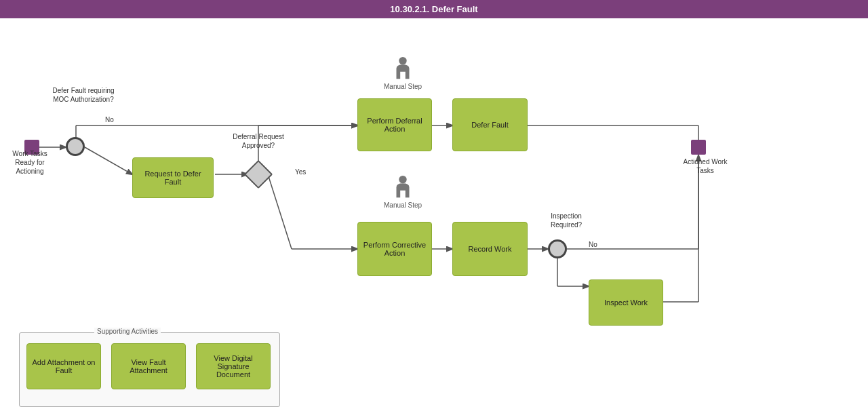 This screenshot has width=868, height=407. What do you see at coordinates (434, 9) in the screenshot?
I see `title-bar: 10.30.2.1. Defer Fault` at bounding box center [434, 9].